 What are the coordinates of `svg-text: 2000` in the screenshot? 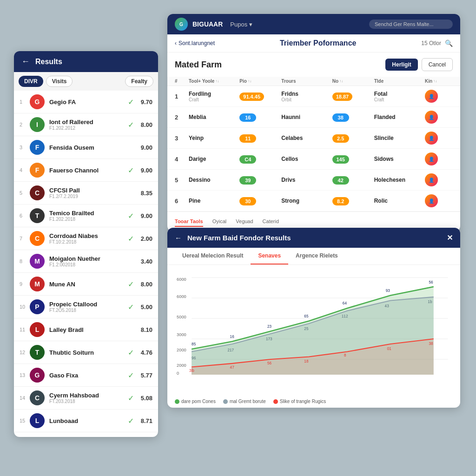 It's located at (181, 365).